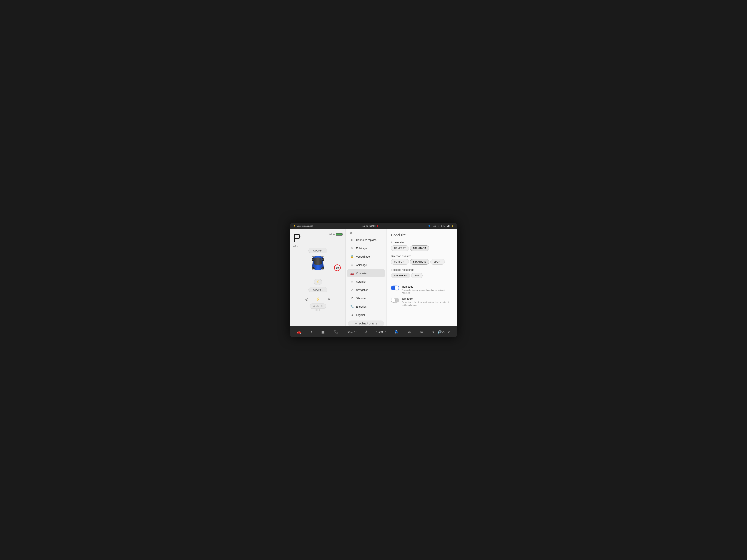  What do you see at coordinates (366, 240) in the screenshot?
I see `controles-label: Contrôles rapides` at bounding box center [366, 240].